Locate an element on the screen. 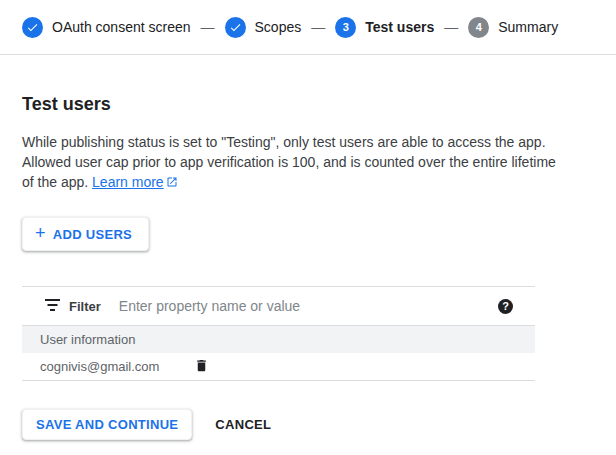 The image size is (616, 455). page-title: Test users is located at coordinates (308, 104).